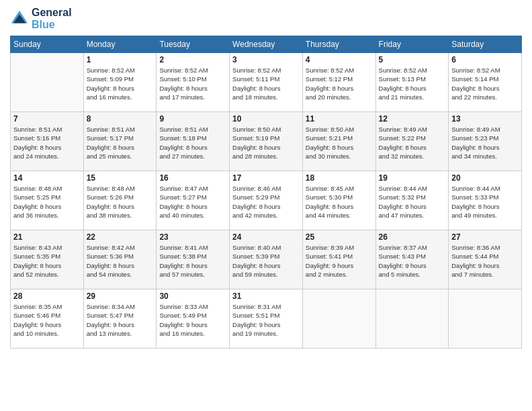 This screenshot has width=532, height=411. I want to click on day-info: Sunrise: 8:52 AM Sunset: 5:11 PM Dayligh…, so click(266, 83).